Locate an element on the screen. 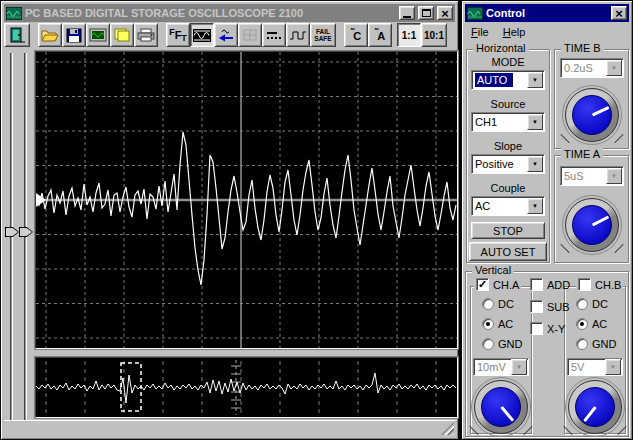 The width and height of the screenshot is (633, 440). add-checkbox is located at coordinates (536, 284).